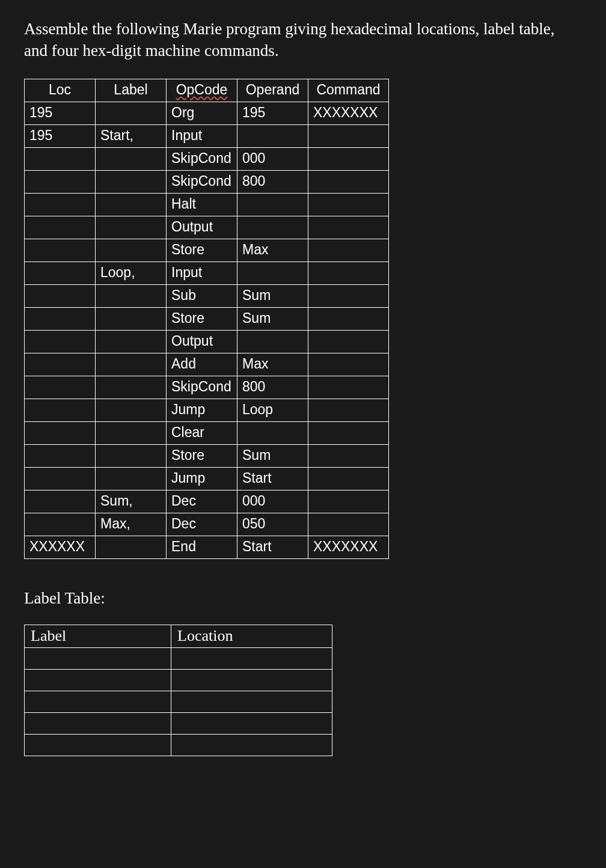 The width and height of the screenshot is (606, 868). Describe the element at coordinates (207, 524) in the screenshot. I see `table-row: Max,Dec050` at that location.